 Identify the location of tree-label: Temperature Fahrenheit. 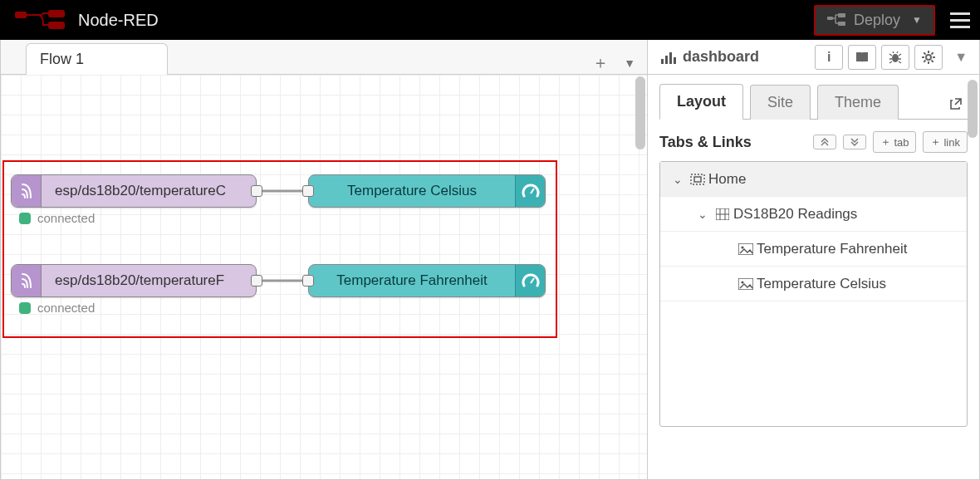
(832, 249).